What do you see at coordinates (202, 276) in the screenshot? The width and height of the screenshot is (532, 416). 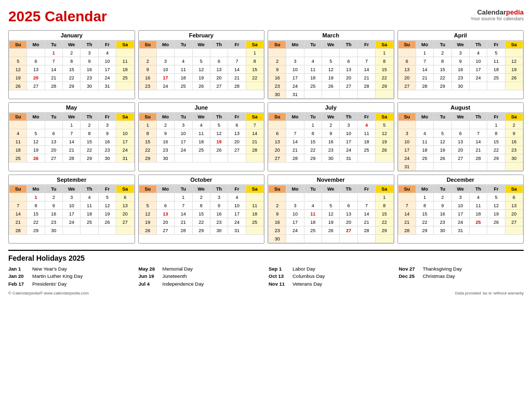 I see `list-item: Jun 19Juneteenth` at bounding box center [202, 276].